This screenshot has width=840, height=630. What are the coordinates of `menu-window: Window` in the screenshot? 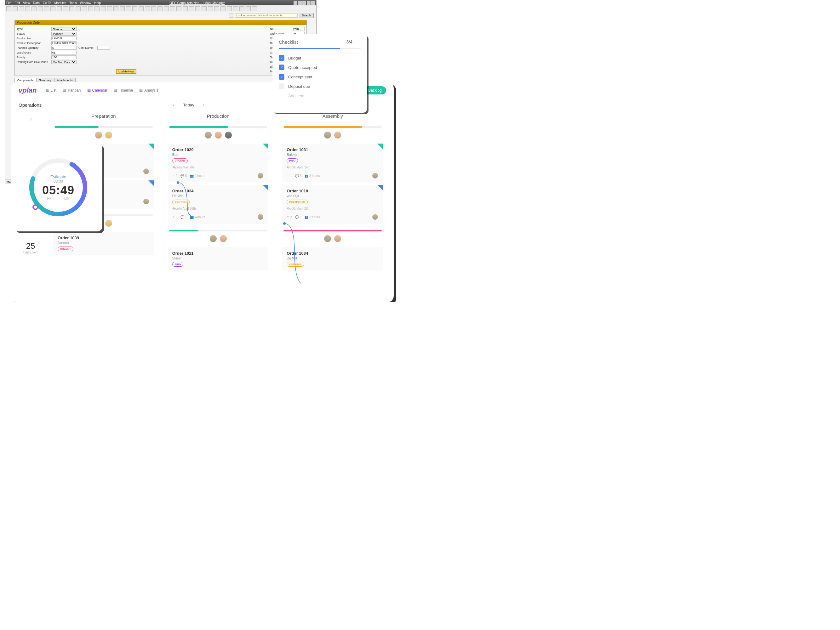 It's located at (86, 3).